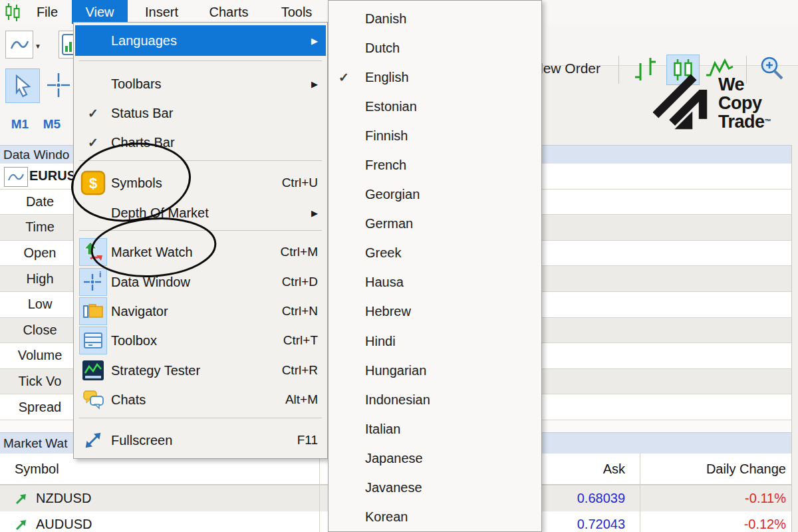  I want to click on menu-item-depth-of-market: Depth Of Market ▶, so click(201, 213).